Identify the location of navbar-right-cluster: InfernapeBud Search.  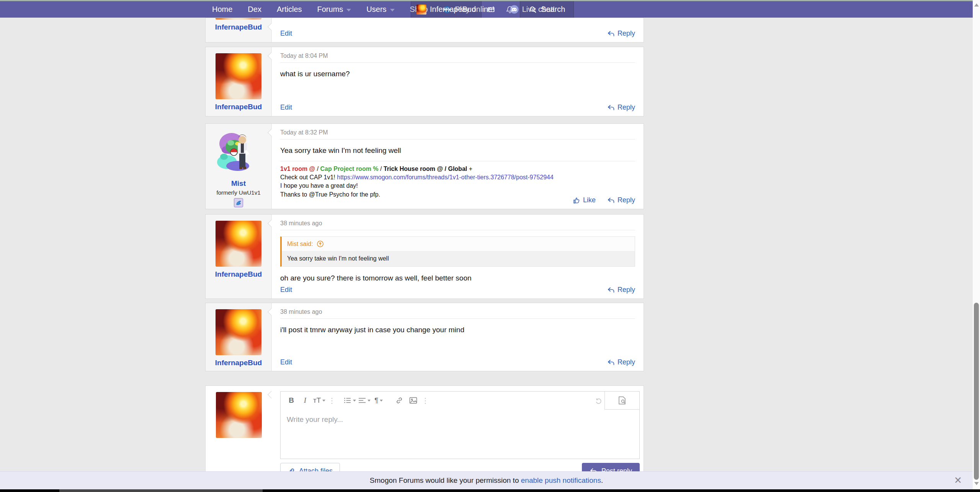
(492, 9).